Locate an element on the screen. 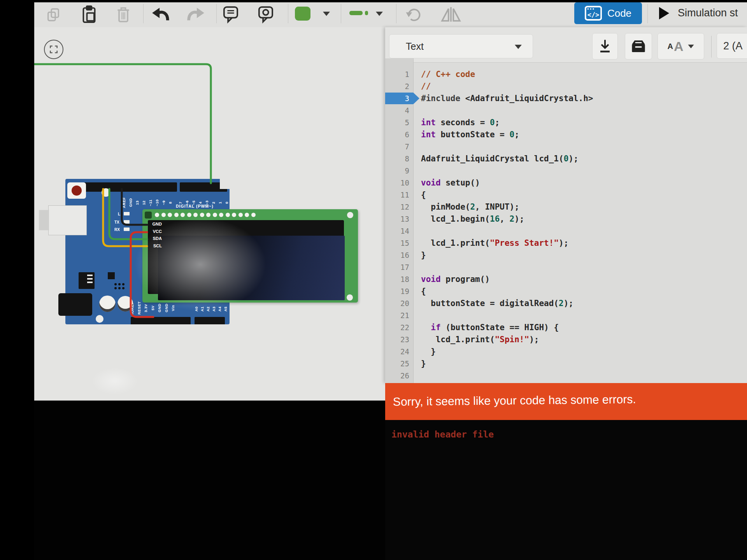  start-simulation-play-icon is located at coordinates (664, 13).